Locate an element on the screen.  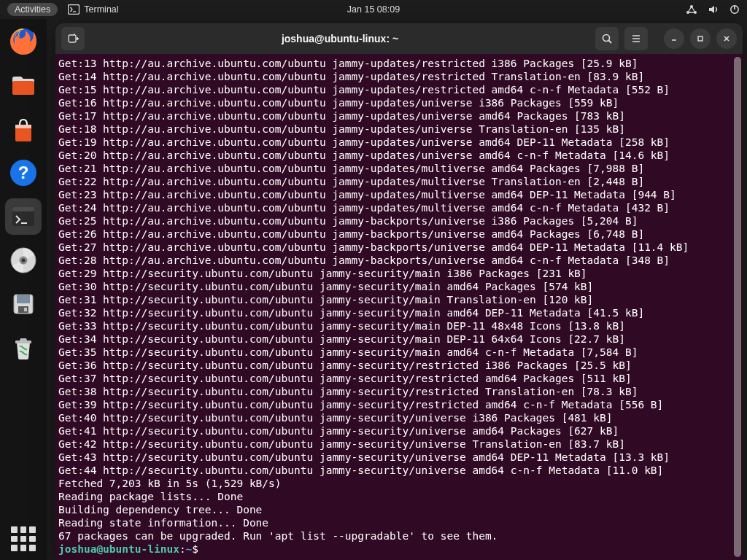
dock-software is located at coordinates (23, 129).